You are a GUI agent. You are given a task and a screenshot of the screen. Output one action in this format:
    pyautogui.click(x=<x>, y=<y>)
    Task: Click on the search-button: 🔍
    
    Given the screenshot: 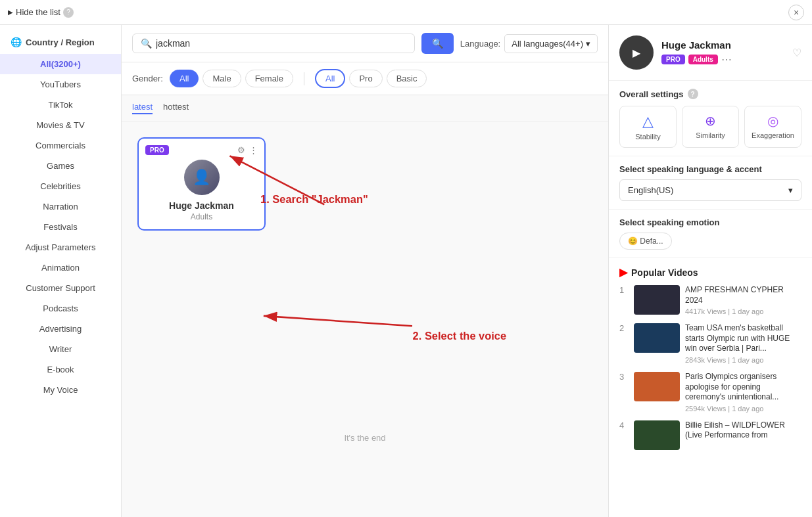 What is the action you would take?
    pyautogui.click(x=438, y=43)
    